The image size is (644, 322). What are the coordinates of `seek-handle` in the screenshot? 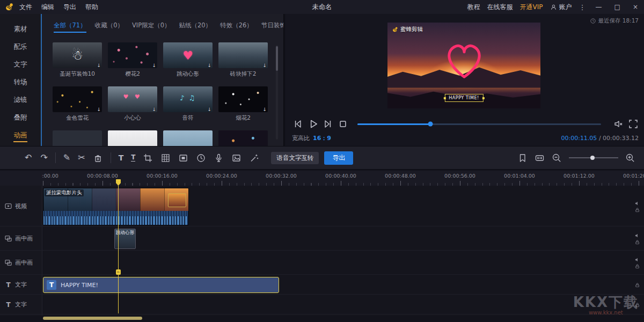 It's located at (430, 125).